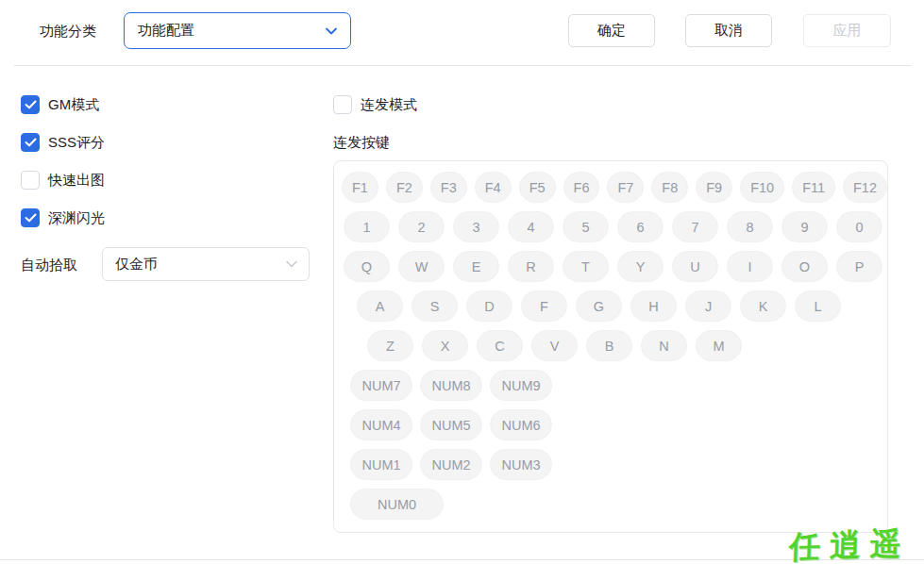 The image size is (924, 564). Describe the element at coordinates (391, 345) in the screenshot. I see `key-Z: Z` at that location.